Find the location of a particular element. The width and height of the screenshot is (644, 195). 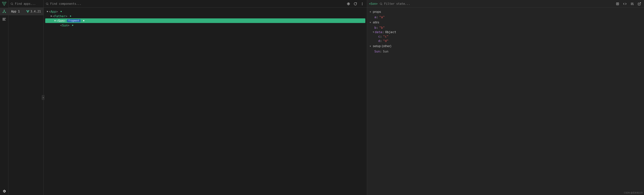

show-render-code-icon is located at coordinates (625, 4).